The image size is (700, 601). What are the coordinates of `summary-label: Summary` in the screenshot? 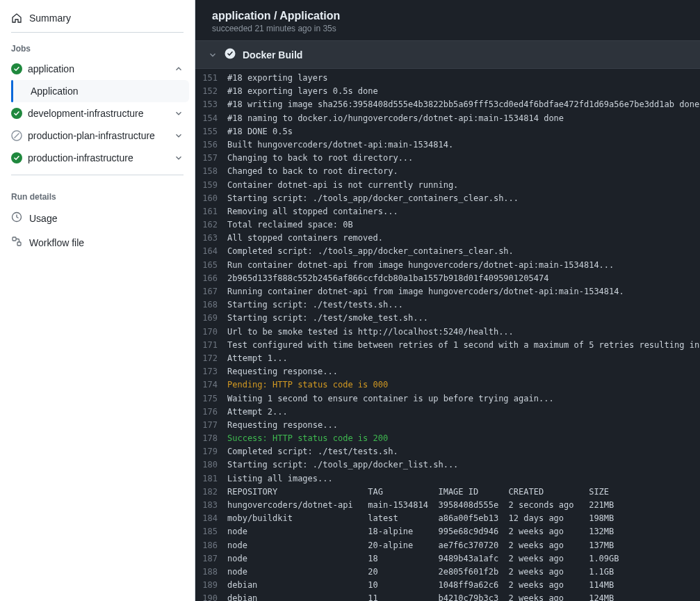 It's located at (50, 18).